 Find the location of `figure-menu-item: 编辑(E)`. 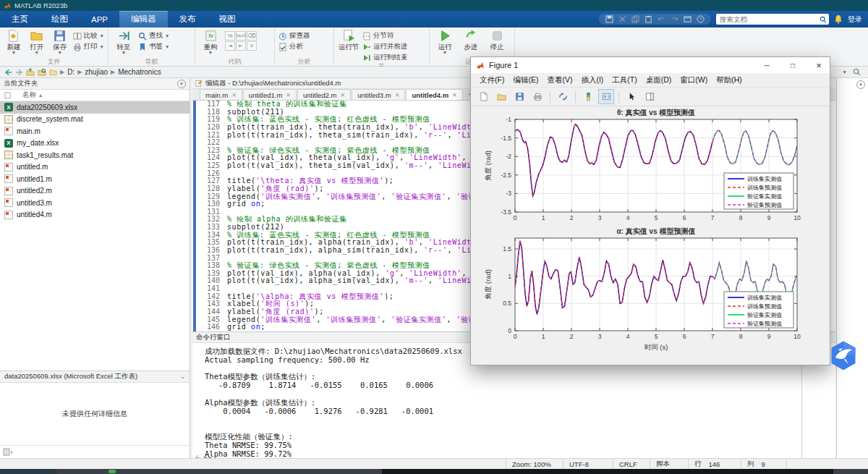

figure-menu-item: 编辑(E) is located at coordinates (525, 80).